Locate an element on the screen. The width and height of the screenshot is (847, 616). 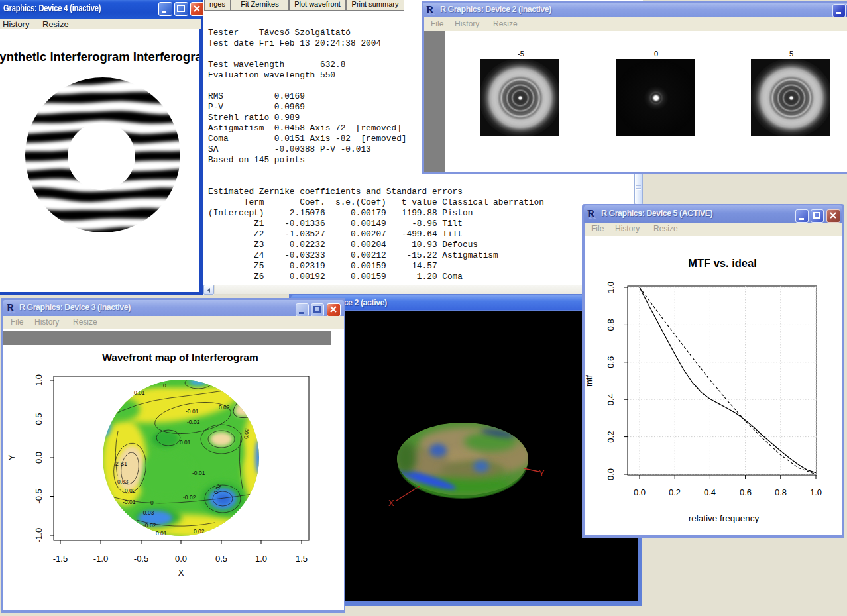
svg-text: 1.5 is located at coordinates (302, 559).